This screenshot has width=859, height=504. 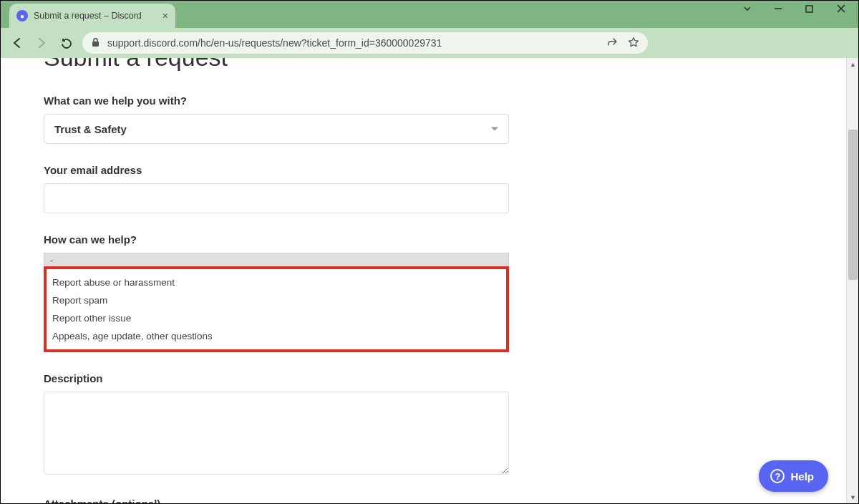 What do you see at coordinates (853, 64) in the screenshot?
I see `scroll-up-arrow-icon: ▲` at bounding box center [853, 64].